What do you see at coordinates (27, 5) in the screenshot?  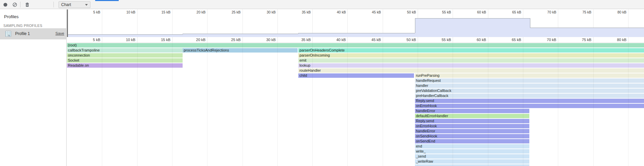 I see `trash-icon` at bounding box center [27, 5].